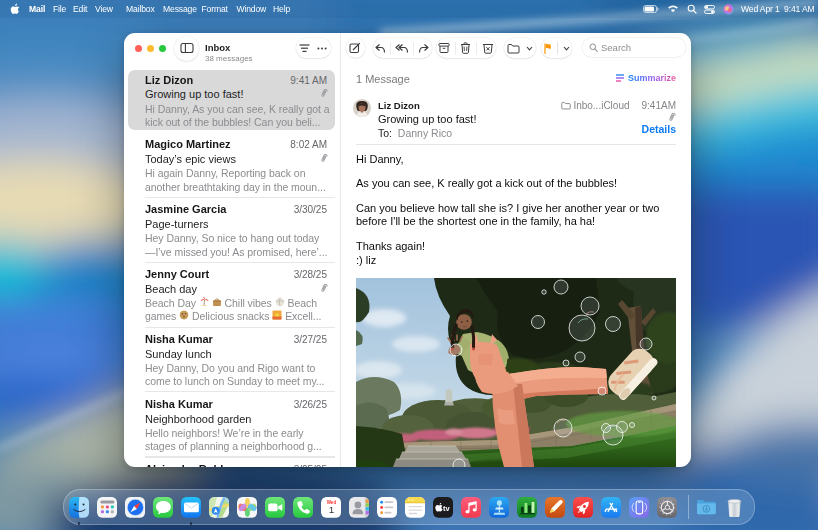 This screenshot has width=818, height=530. What do you see at coordinates (331, 510) in the screenshot?
I see `svg-text: 1` at bounding box center [331, 510].